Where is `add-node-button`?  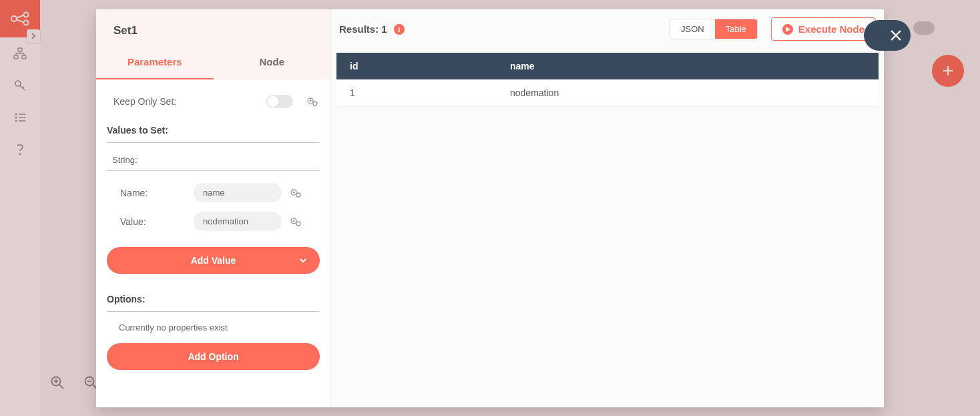
add-node-button is located at coordinates (948, 71).